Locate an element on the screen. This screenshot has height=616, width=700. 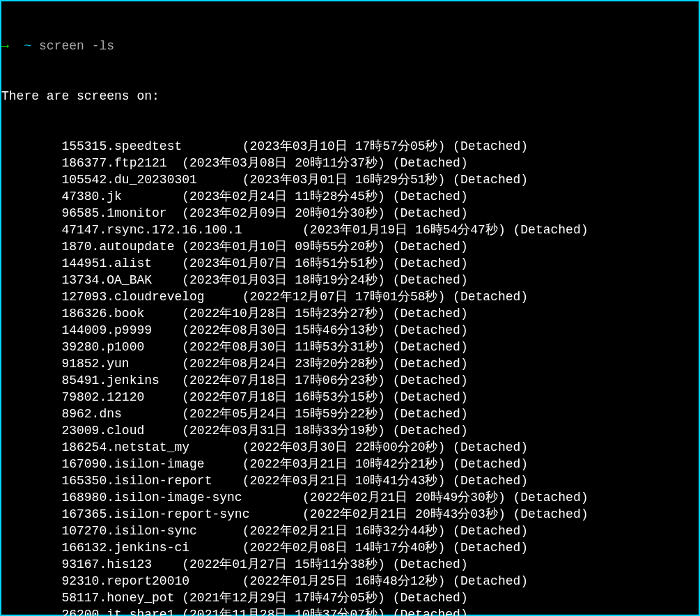
session-row: 93167.his123 (2022年01月27日 15時11分38秒) (De… is located at coordinates (350, 564).